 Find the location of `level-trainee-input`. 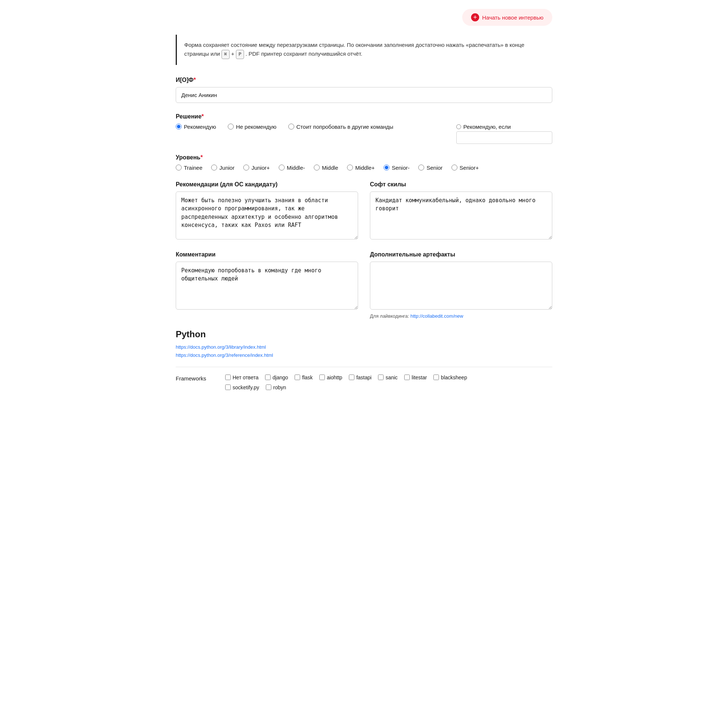

level-trainee-input is located at coordinates (179, 167).